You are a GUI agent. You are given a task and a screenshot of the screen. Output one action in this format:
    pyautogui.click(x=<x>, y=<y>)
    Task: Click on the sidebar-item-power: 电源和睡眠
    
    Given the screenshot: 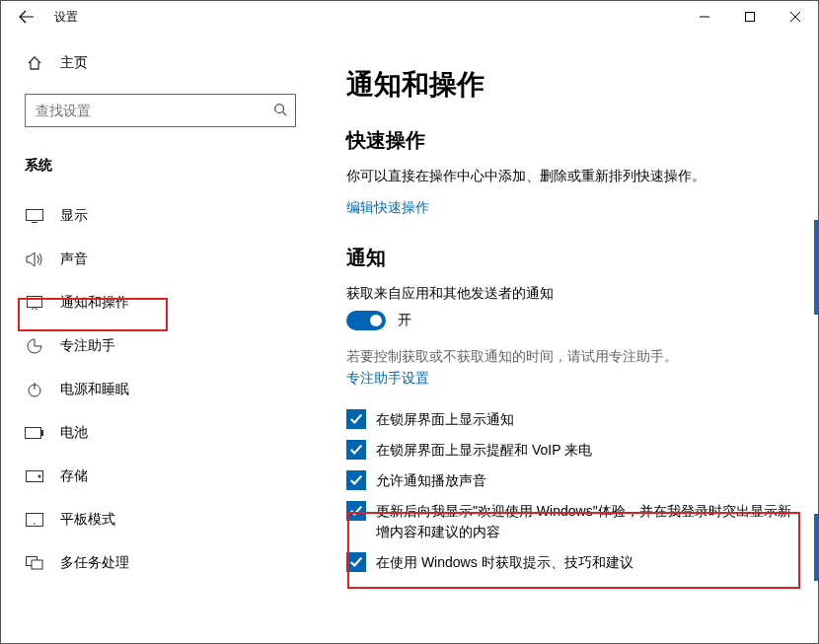 What is the action you would take?
    pyautogui.click(x=158, y=390)
    